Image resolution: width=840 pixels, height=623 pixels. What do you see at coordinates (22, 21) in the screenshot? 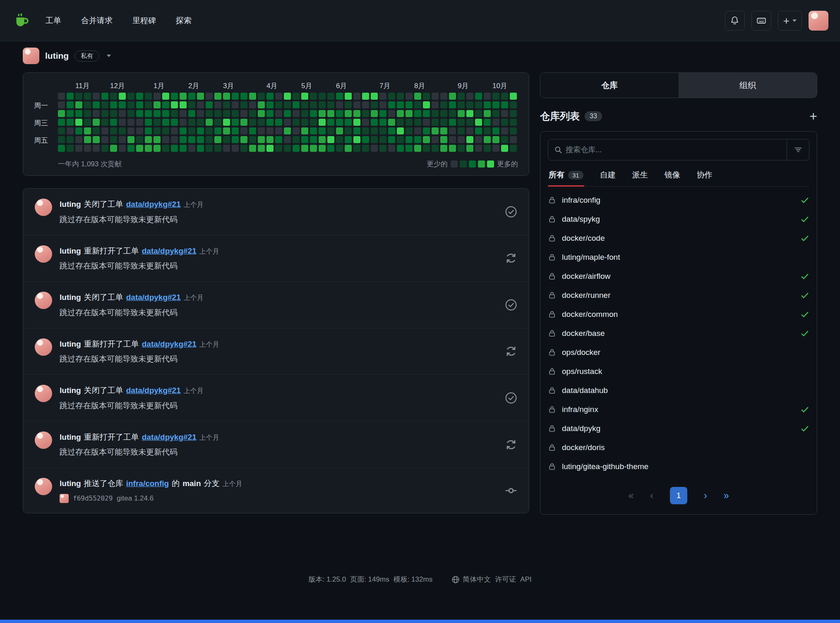
I see `gitea-logo` at bounding box center [22, 21].